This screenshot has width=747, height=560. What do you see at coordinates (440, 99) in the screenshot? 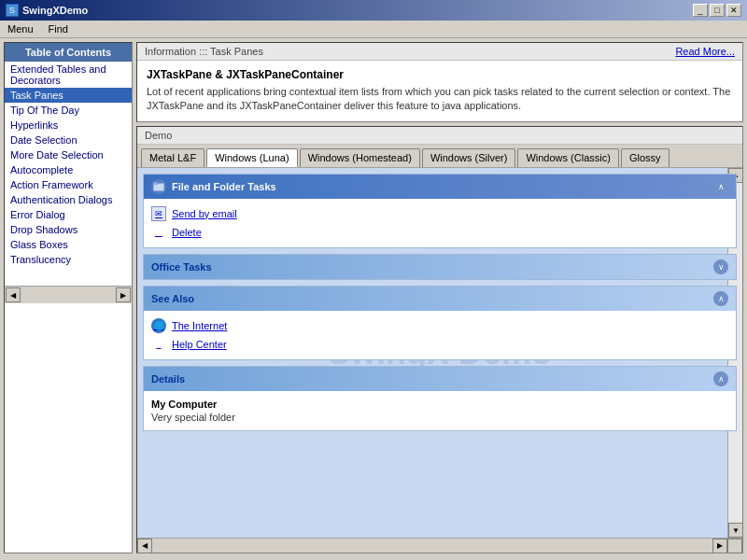
I see `info-content-text: Lot of recent applications bring context…` at bounding box center [440, 99].